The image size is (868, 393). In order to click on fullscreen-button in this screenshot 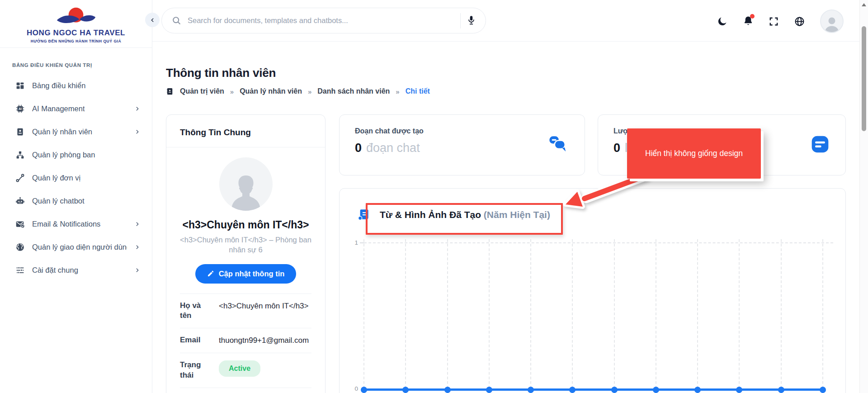, I will do `click(774, 22)`.